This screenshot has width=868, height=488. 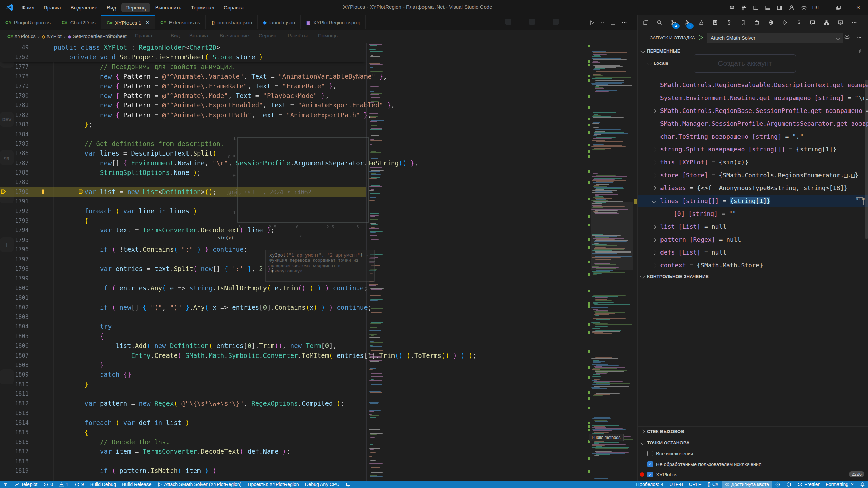 What do you see at coordinates (753, 137) in the screenshot?
I see `variable-row: char.ToString возвращено [string] = ","` at bounding box center [753, 137].